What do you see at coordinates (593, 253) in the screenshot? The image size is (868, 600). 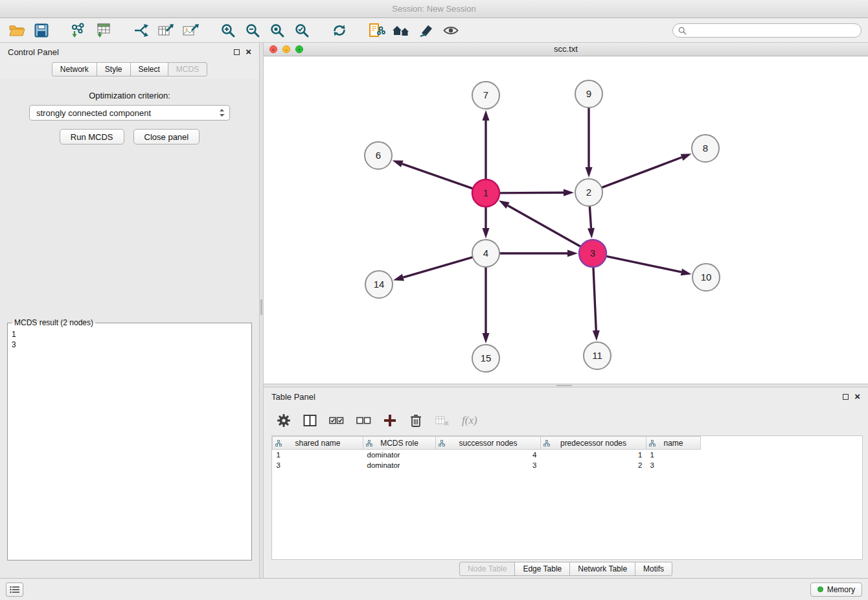 I see `graph-node-label-3: 3` at bounding box center [593, 253].